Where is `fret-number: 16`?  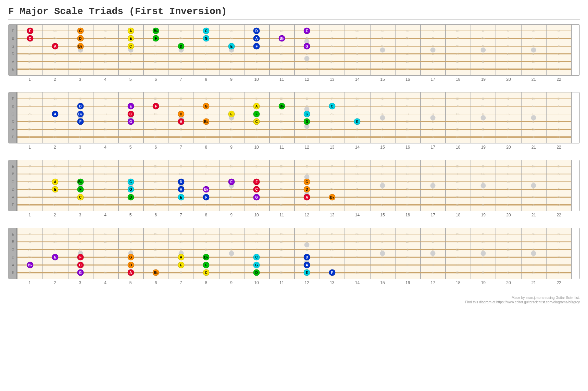 fret-number: 16 is located at coordinates (408, 215).